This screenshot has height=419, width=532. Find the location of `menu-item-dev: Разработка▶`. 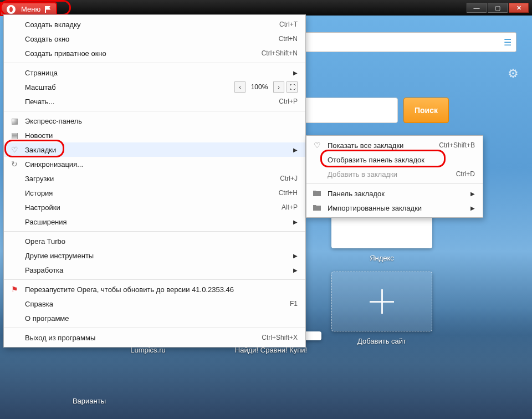

menu-item-dev: Разработка▶ is located at coordinates (155, 270).